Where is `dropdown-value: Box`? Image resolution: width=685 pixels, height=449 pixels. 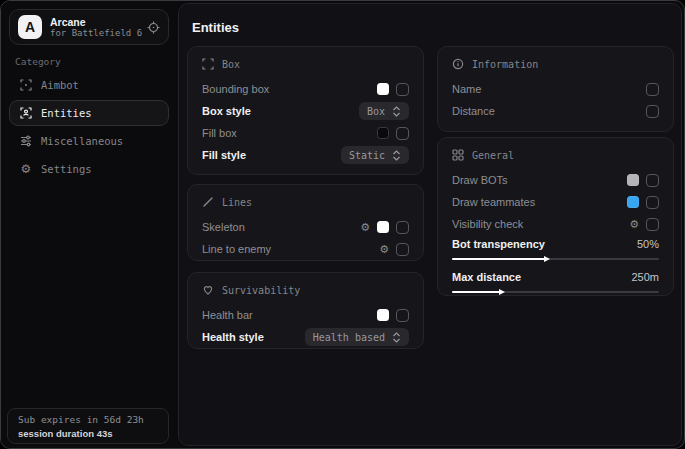 dropdown-value: Box is located at coordinates (376, 112).